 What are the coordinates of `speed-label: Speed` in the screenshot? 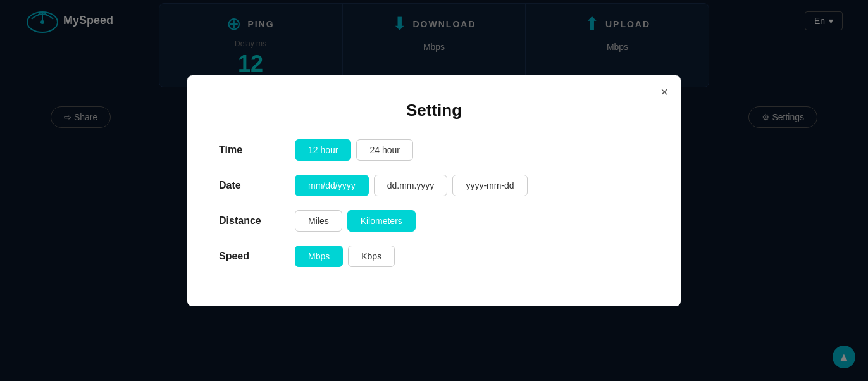 It's located at (257, 256).